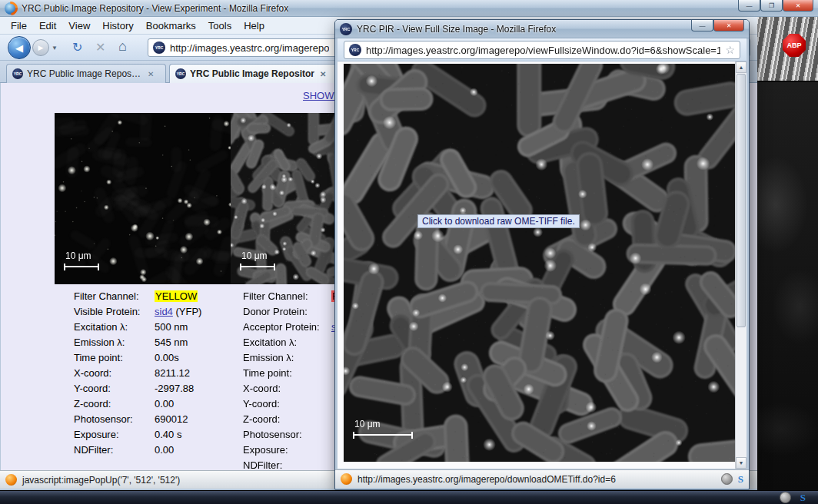  What do you see at coordinates (288, 312) in the screenshot?
I see `metadata-label: Donor Protein:` at bounding box center [288, 312].